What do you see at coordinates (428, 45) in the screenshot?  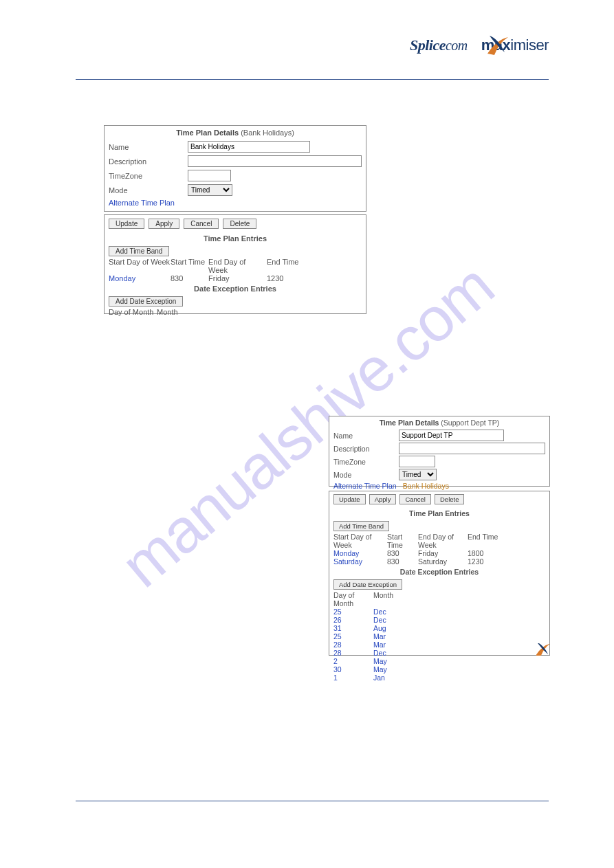 I see `logo-splice: Splice` at bounding box center [428, 45].